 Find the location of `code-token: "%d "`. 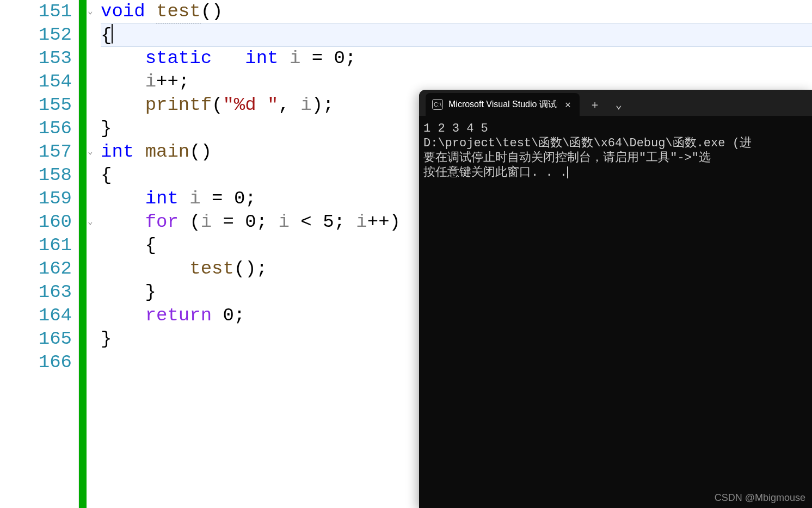

code-token: "%d " is located at coordinates (250, 105).